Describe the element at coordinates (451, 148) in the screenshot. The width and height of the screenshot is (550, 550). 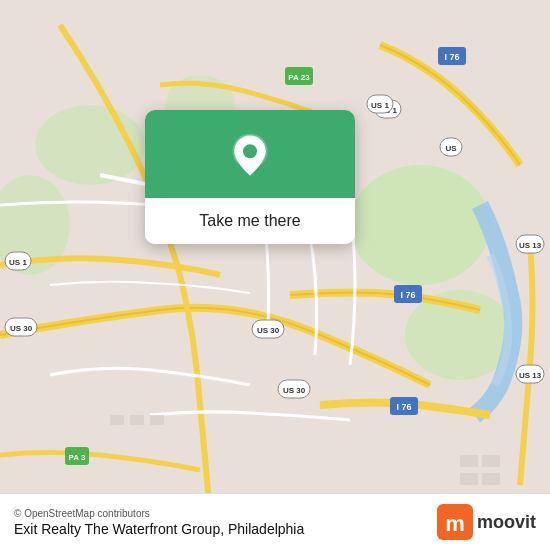
I see `svg-text: US` at that location.